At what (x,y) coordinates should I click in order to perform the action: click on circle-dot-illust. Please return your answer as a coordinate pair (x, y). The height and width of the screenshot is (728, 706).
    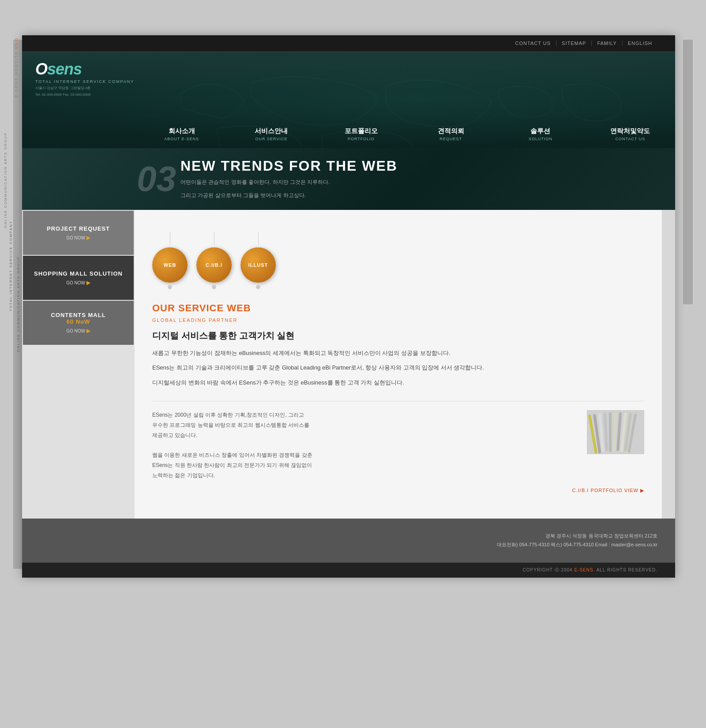
    Looking at the image, I should click on (258, 287).